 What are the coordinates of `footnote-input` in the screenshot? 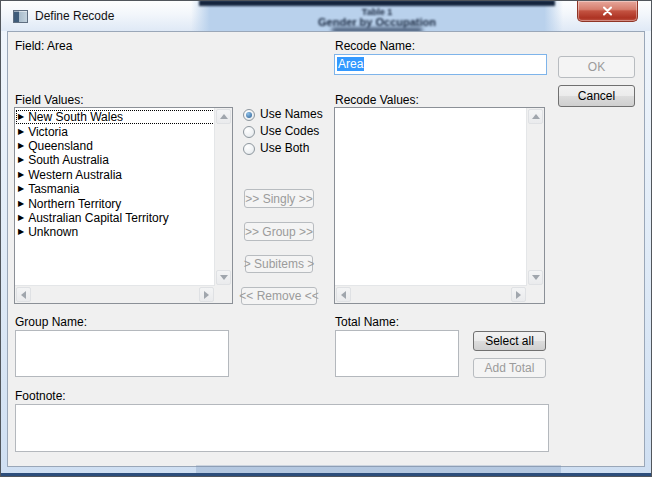 It's located at (282, 428).